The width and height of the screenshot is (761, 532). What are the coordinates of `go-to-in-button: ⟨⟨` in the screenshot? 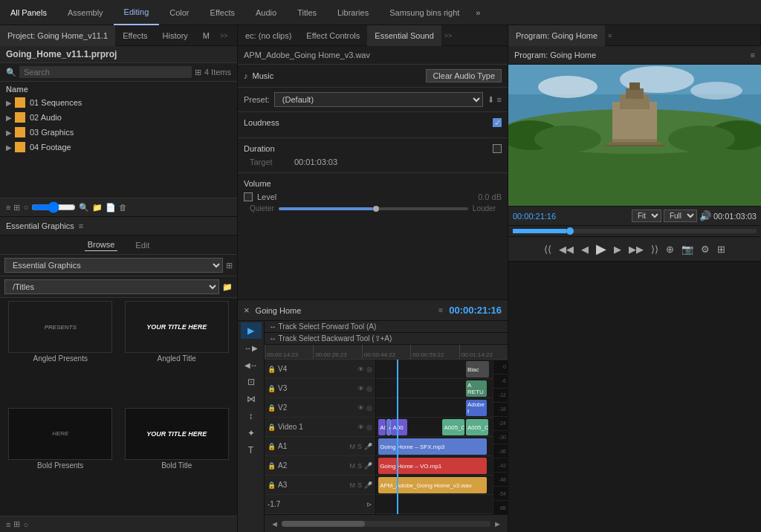 It's located at (548, 250).